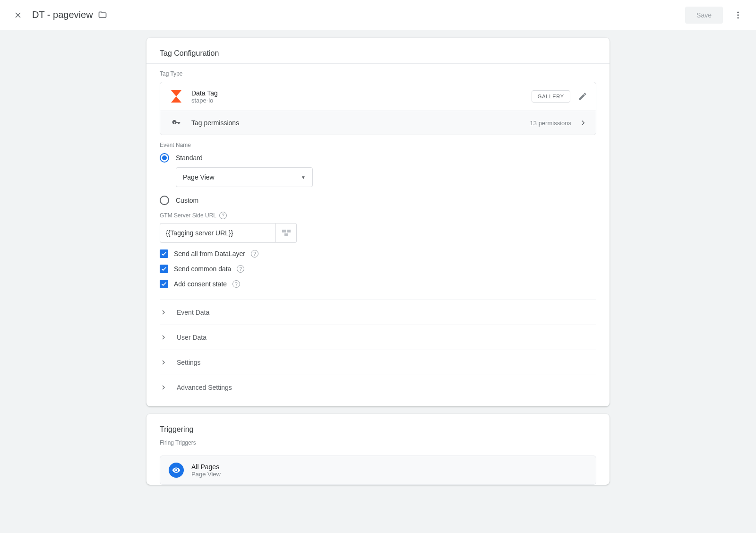  What do you see at coordinates (378, 51) in the screenshot?
I see `card-title: Tag Configuration` at bounding box center [378, 51].